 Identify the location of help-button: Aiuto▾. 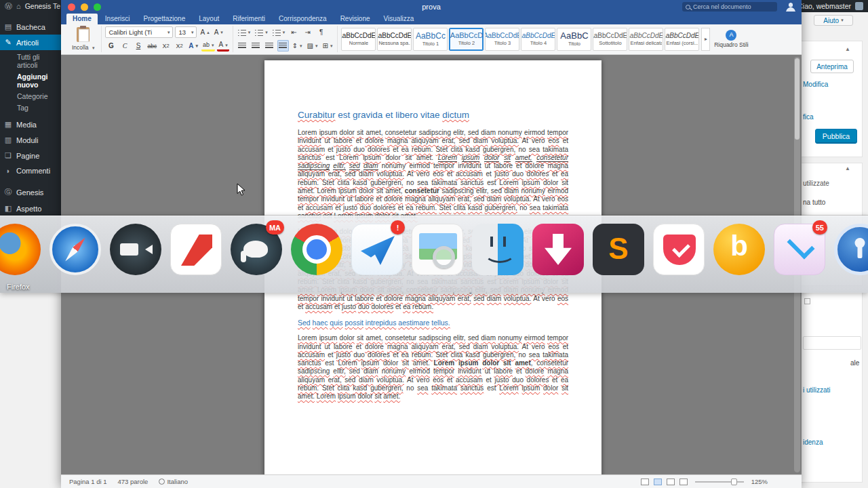
(833, 20).